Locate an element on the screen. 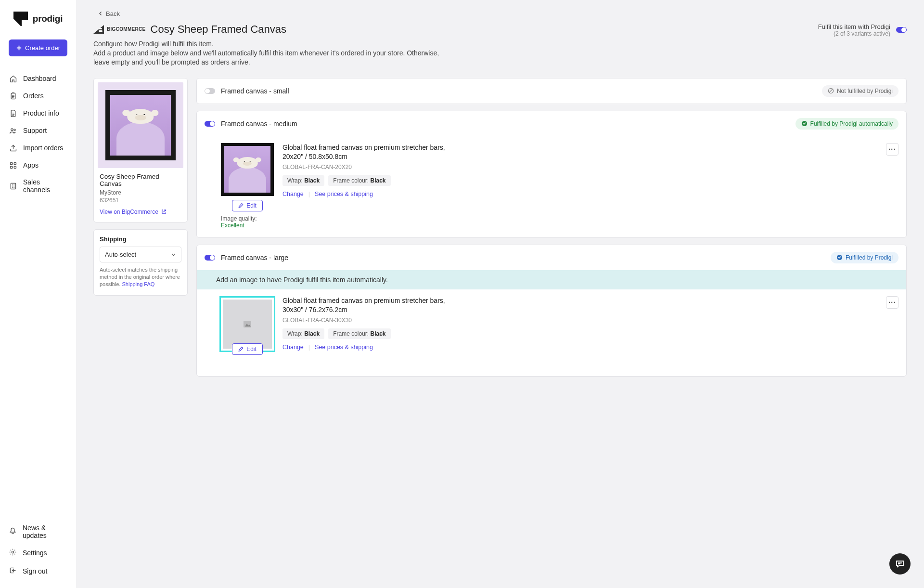 This screenshot has height=588, width=924. chat-button is located at coordinates (900, 564).